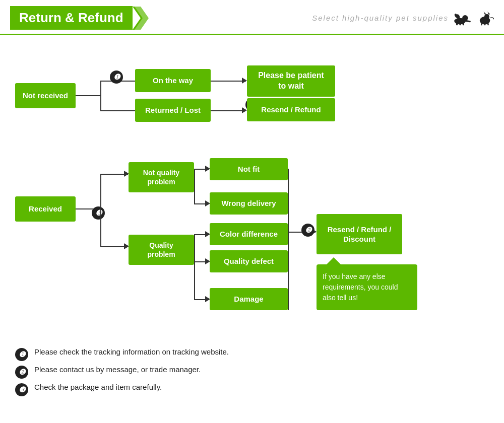  What do you see at coordinates (141, 18) in the screenshot?
I see `zigzag-decoration` at bounding box center [141, 18].